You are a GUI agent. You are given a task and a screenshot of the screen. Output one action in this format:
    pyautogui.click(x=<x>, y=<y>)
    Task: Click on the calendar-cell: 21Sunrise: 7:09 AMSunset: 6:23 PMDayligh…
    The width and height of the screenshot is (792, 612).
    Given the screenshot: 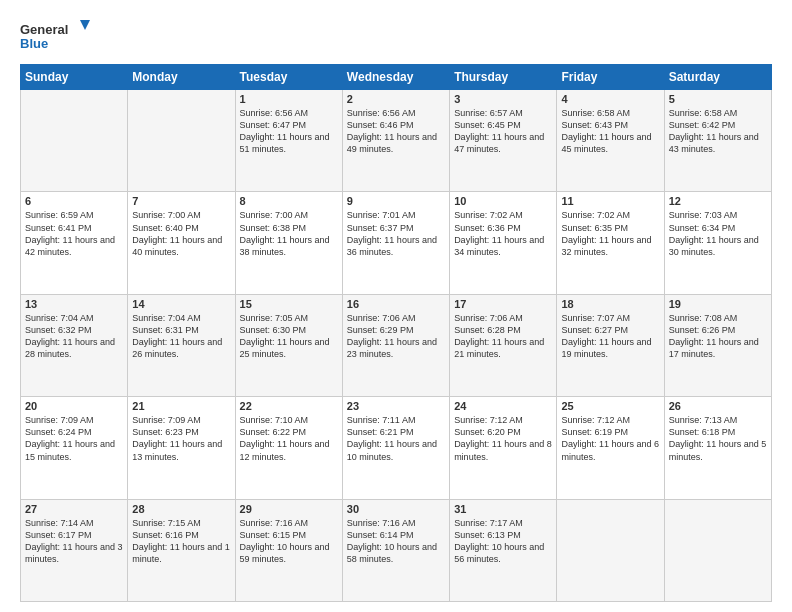 What is the action you would take?
    pyautogui.click(x=182, y=448)
    